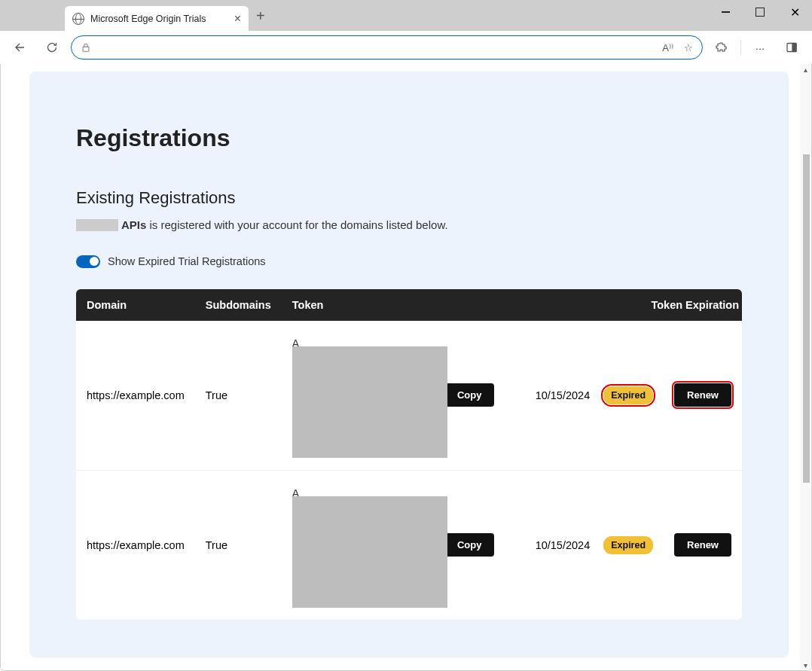 The height and width of the screenshot is (671, 812). I want to click on close-tab-icon: ×, so click(238, 19).